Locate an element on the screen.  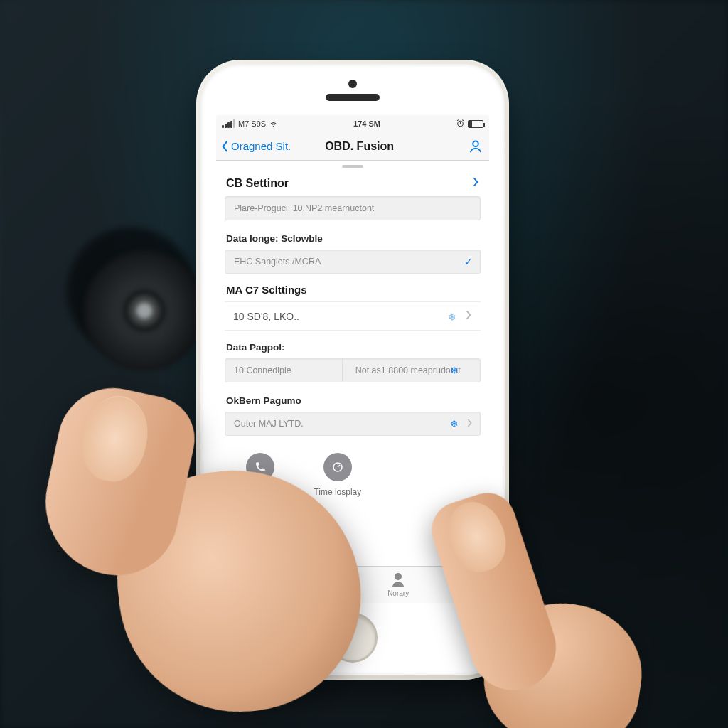
shortcut-row: Ersy Insuire Time losplay is located at coordinates (353, 471).